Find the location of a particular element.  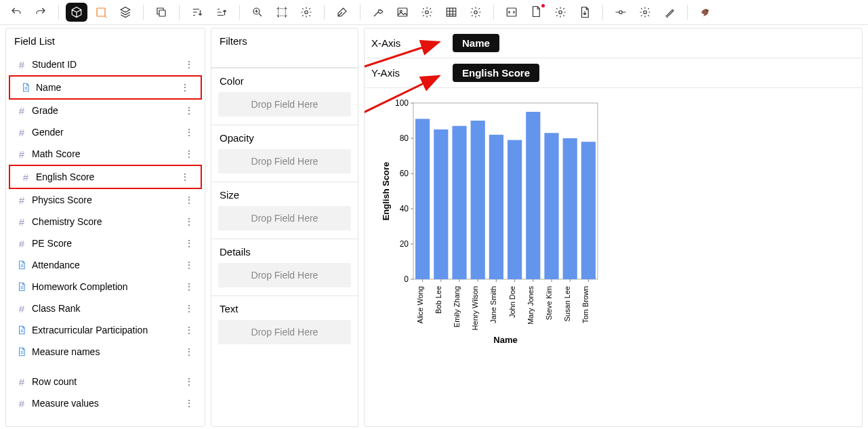

resize-button is located at coordinates (282, 12).